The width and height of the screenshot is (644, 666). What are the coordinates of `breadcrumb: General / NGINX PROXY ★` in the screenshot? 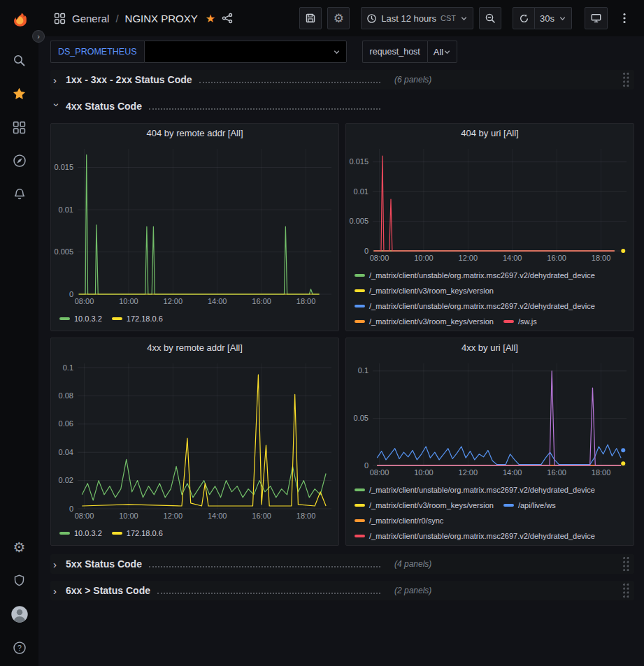 It's located at (143, 18).